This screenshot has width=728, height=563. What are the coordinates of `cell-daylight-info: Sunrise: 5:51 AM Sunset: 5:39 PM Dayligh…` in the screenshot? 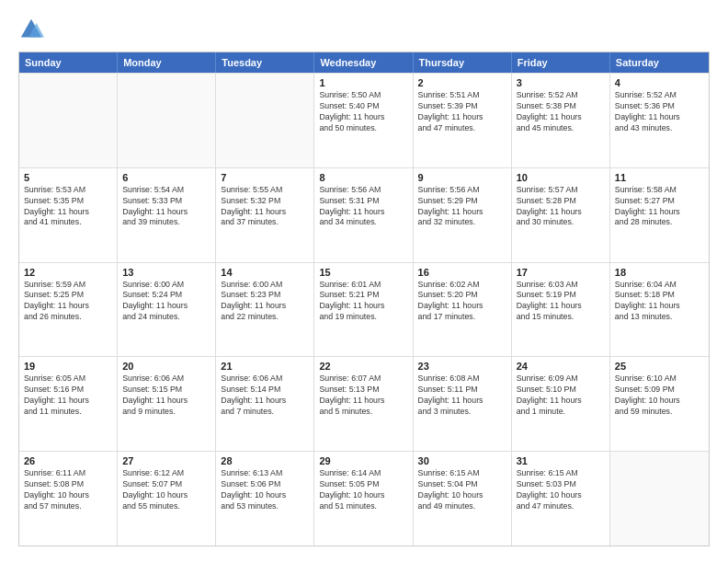 It's located at (462, 112).